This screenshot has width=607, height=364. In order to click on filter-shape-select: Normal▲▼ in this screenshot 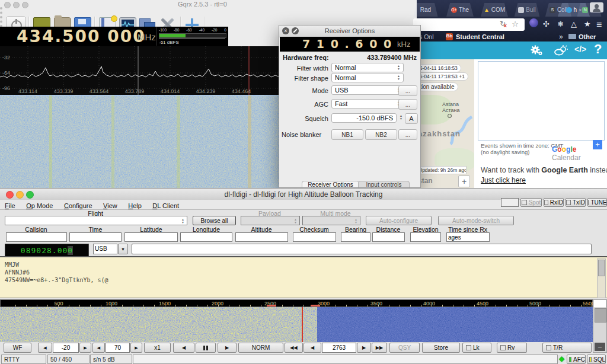, I will do `click(368, 78)`.